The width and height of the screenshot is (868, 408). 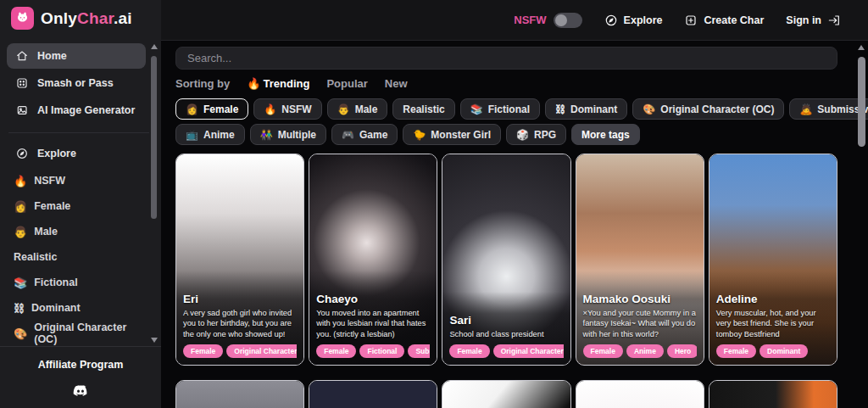 I want to click on dice-grid-icon, so click(x=22, y=83).